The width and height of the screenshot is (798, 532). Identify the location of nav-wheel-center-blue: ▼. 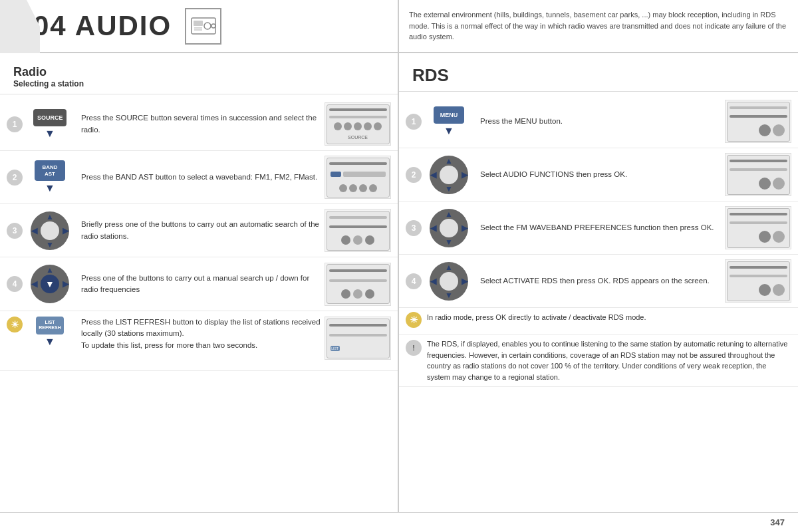
(50, 284).